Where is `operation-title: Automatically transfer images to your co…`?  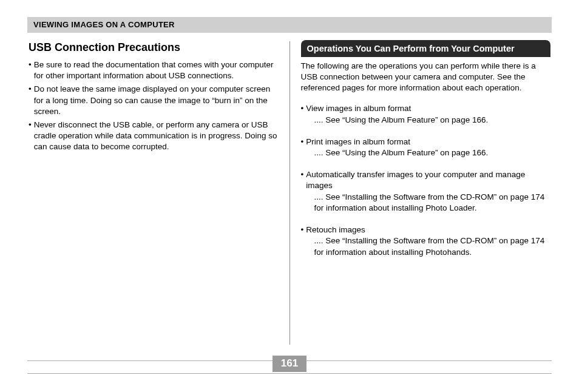 operation-title: Automatically transfer images to your co… is located at coordinates (428, 180).